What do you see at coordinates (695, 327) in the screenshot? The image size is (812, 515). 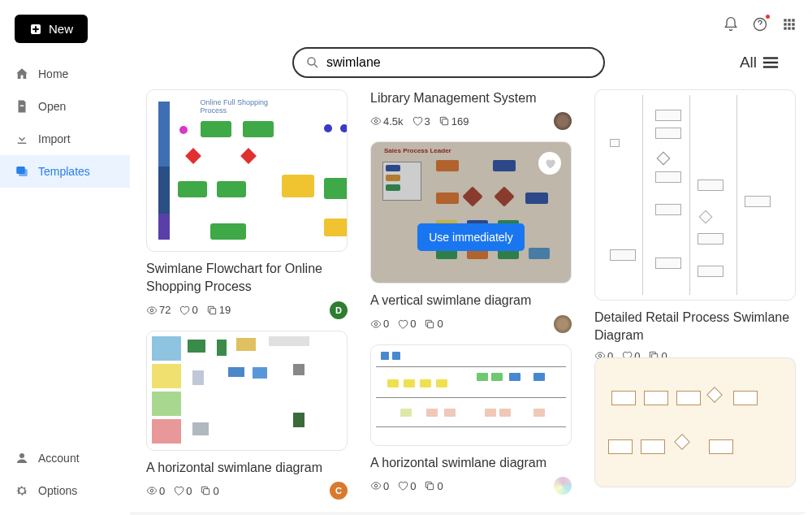 I see `card-title: Detailed Retail Process Swimlane Diagram` at bounding box center [695, 327].